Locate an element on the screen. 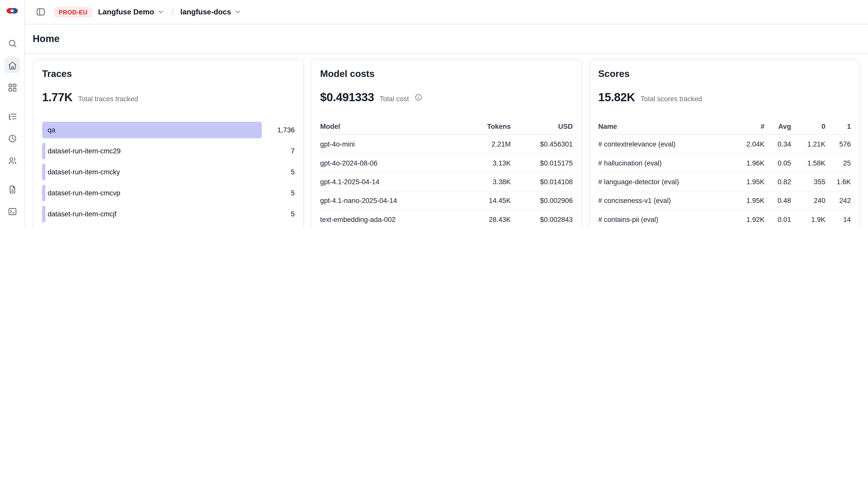  dashboards-grid-icon is located at coordinates (12, 88).